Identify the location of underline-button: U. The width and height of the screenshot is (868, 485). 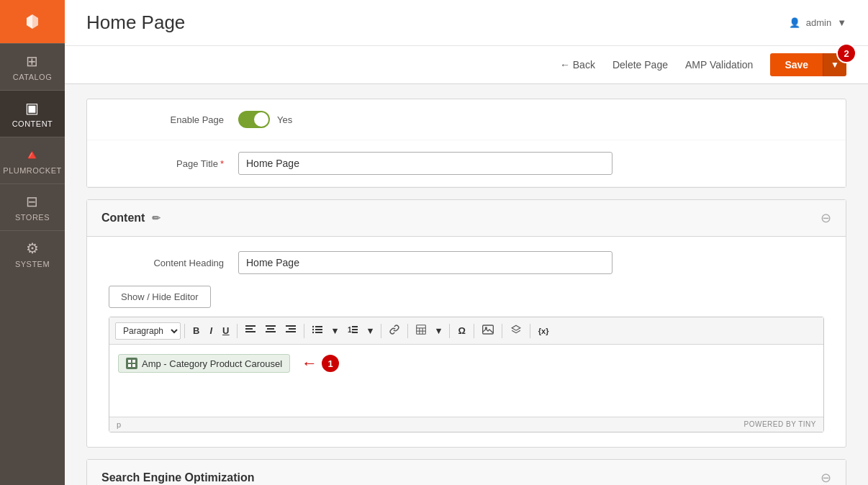
(226, 331).